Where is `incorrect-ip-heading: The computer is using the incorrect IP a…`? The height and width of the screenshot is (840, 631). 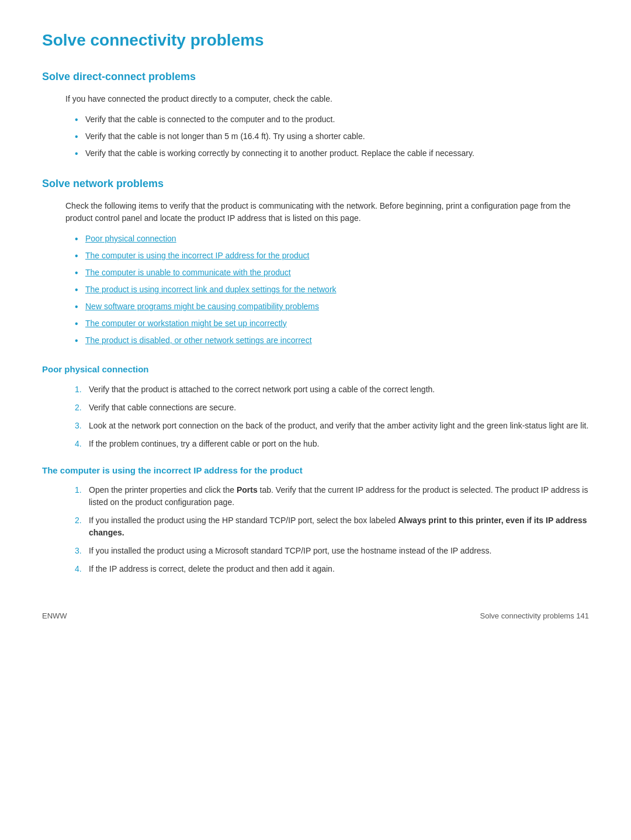
incorrect-ip-heading: The computer is using the incorrect IP a… is located at coordinates (316, 471).